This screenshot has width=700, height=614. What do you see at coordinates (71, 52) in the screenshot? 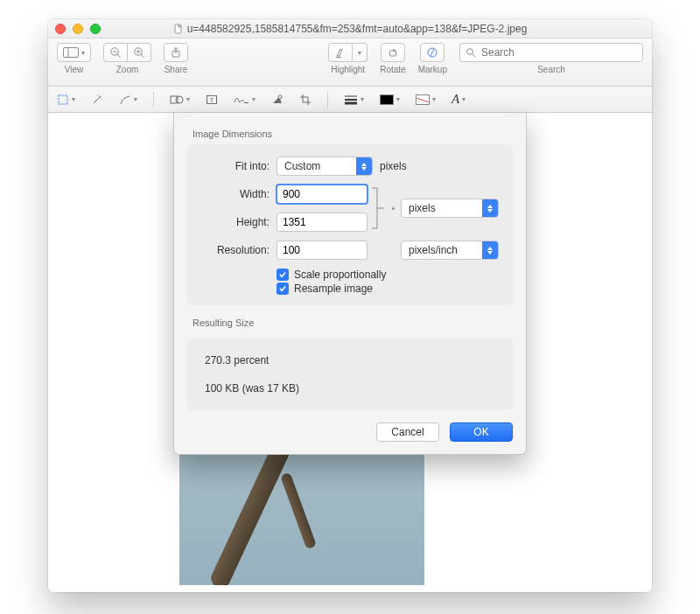
I see `sidebar-icon` at bounding box center [71, 52].